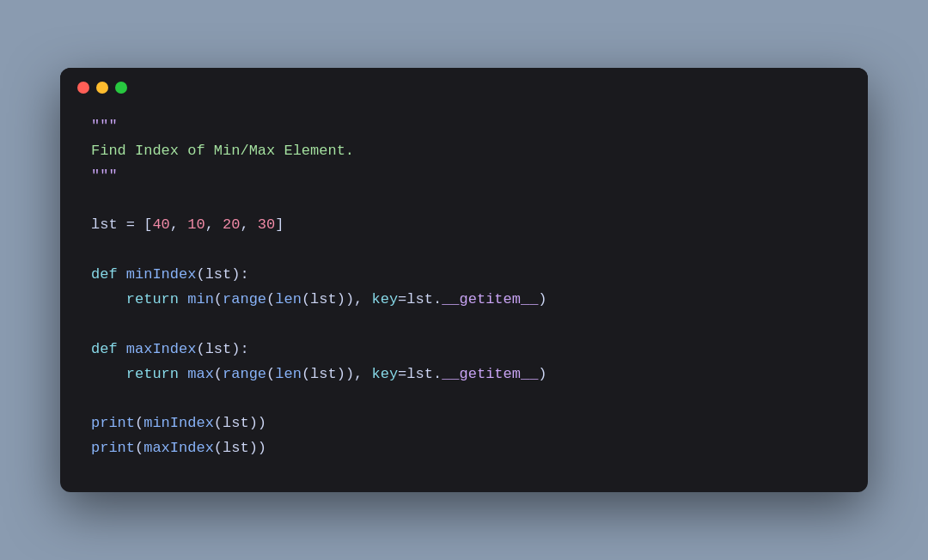  I want to click on def-kw-1: def, so click(105, 275).